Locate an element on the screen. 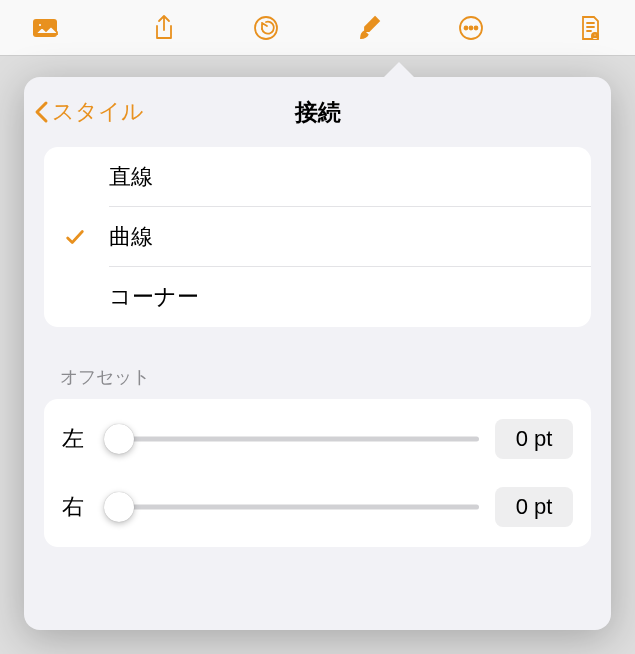 The width and height of the screenshot is (635, 654). back-button: スタイル is located at coordinates (88, 112).